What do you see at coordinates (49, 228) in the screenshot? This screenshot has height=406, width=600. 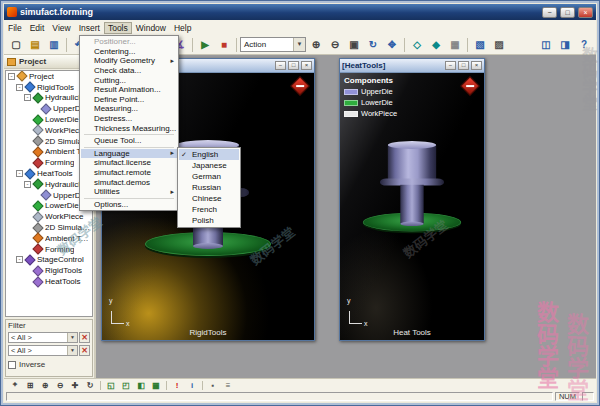 I see `tree-item-2d-simulation: 2D Simulation` at bounding box center [49, 228].